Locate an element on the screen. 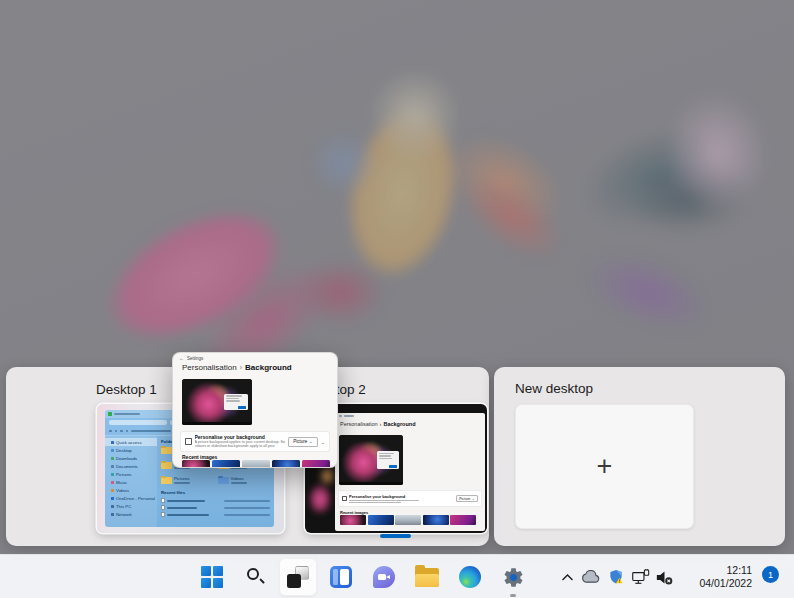 This screenshot has width=794, height=598. onedrive-tray-button is located at coordinates (590, 577).